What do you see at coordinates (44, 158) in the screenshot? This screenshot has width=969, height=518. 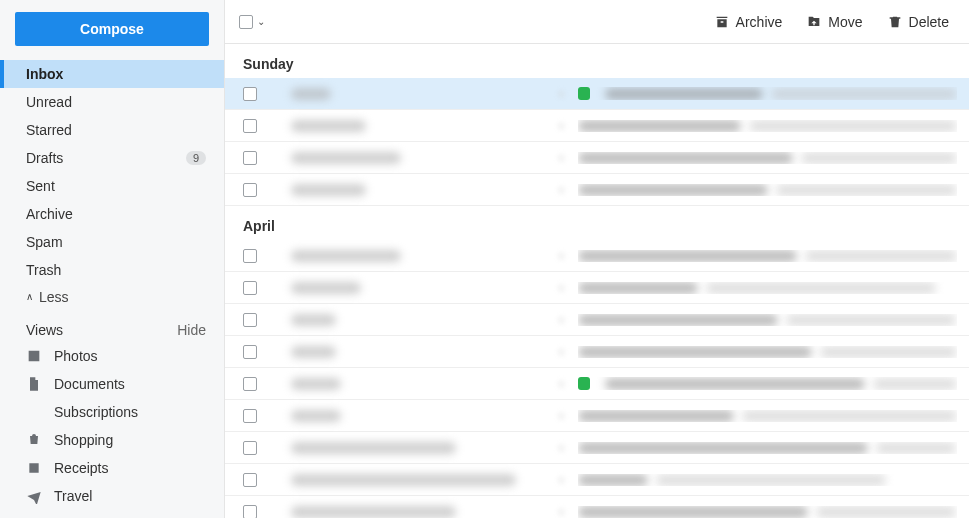 I see `sidebar-item-label: Drafts` at bounding box center [44, 158].